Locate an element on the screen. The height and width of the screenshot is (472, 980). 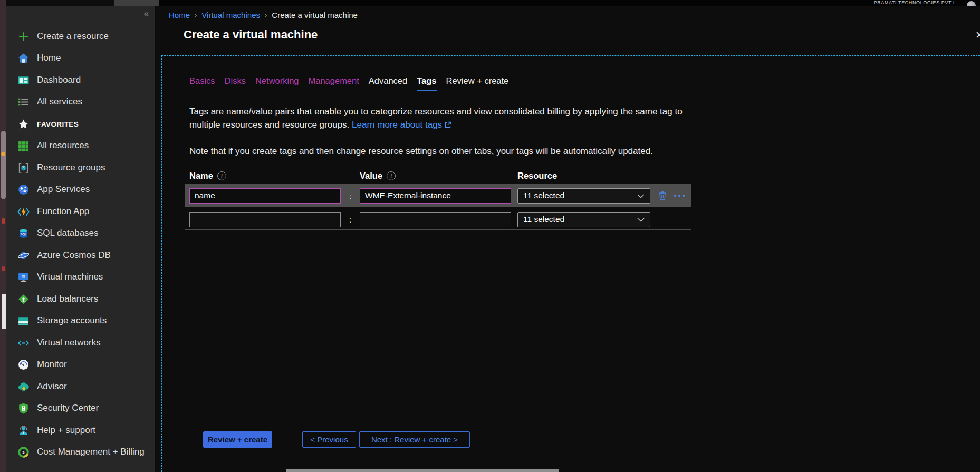
security-center-icon is located at coordinates (23, 408).